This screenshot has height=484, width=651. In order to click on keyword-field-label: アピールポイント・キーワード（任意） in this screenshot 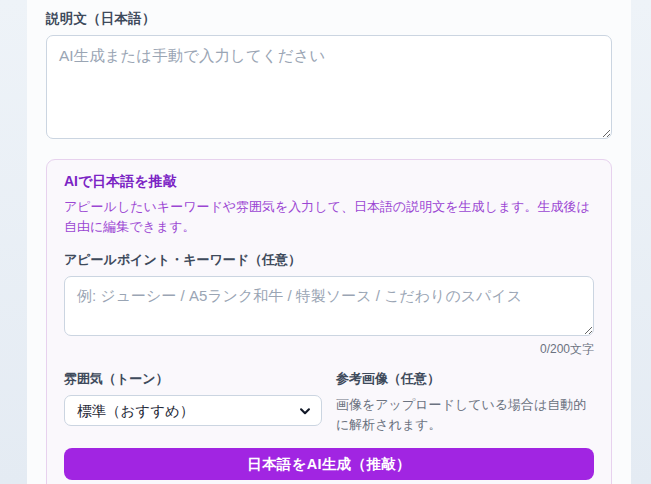, I will do `click(329, 260)`.